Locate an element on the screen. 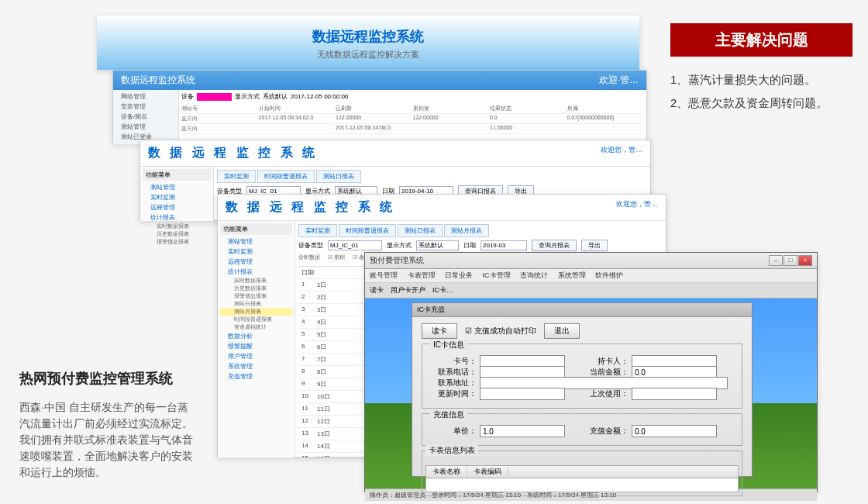 The image size is (868, 504). tree-sub: 时间段普通报表 is located at coordinates (256, 319).